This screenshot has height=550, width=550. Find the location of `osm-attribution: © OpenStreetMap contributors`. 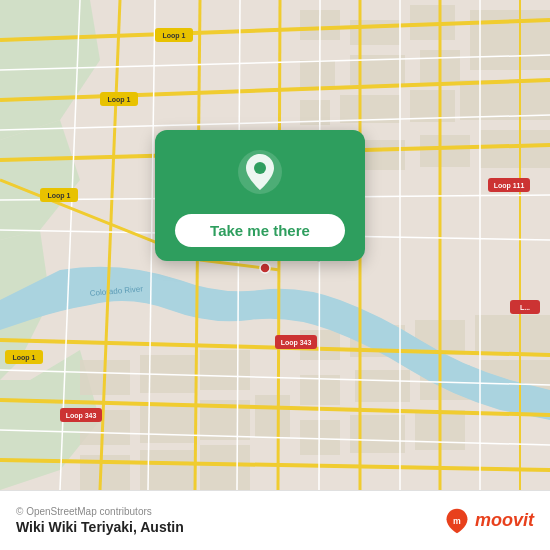

osm-attribution: © OpenStreetMap contributors is located at coordinates (100, 512).